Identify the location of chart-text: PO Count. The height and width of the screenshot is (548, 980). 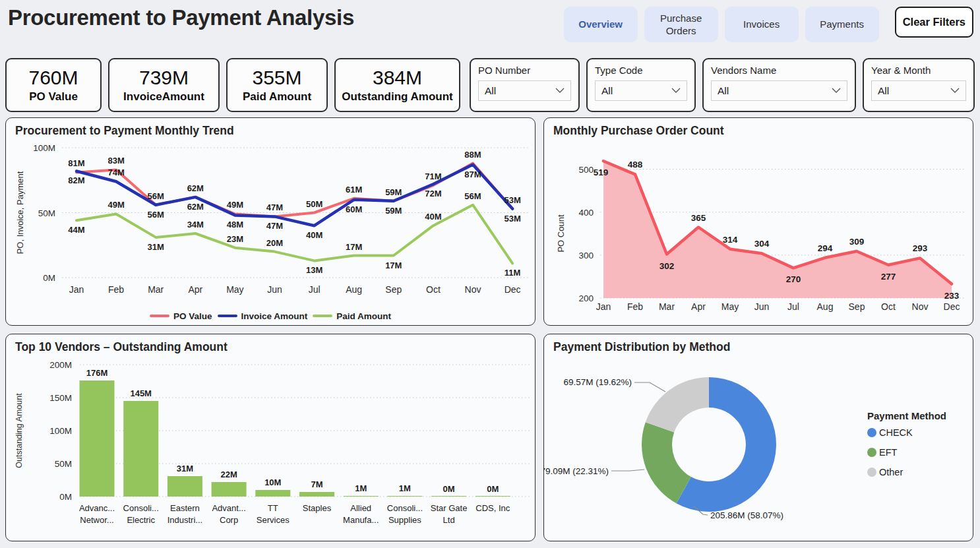
(561, 233).